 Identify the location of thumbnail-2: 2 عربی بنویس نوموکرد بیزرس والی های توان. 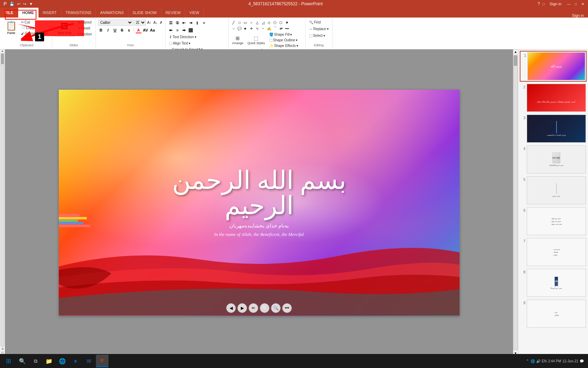
(553, 98).